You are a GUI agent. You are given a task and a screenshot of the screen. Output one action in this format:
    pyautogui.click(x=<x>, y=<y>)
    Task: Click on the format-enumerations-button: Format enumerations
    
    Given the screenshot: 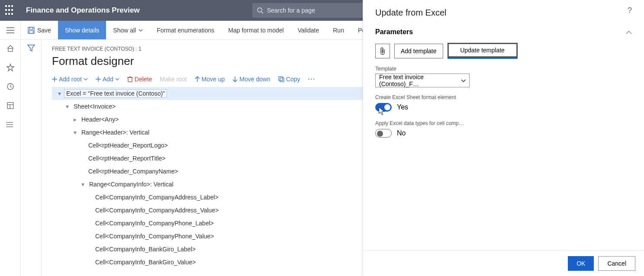 What is the action you would take?
    pyautogui.click(x=185, y=30)
    